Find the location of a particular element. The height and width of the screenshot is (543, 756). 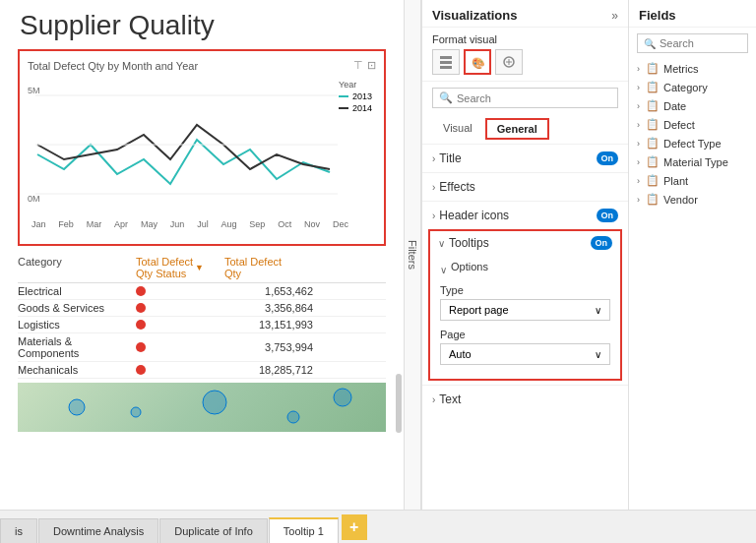

chart-legend: Year 2013 2014 is located at coordinates (355, 97).